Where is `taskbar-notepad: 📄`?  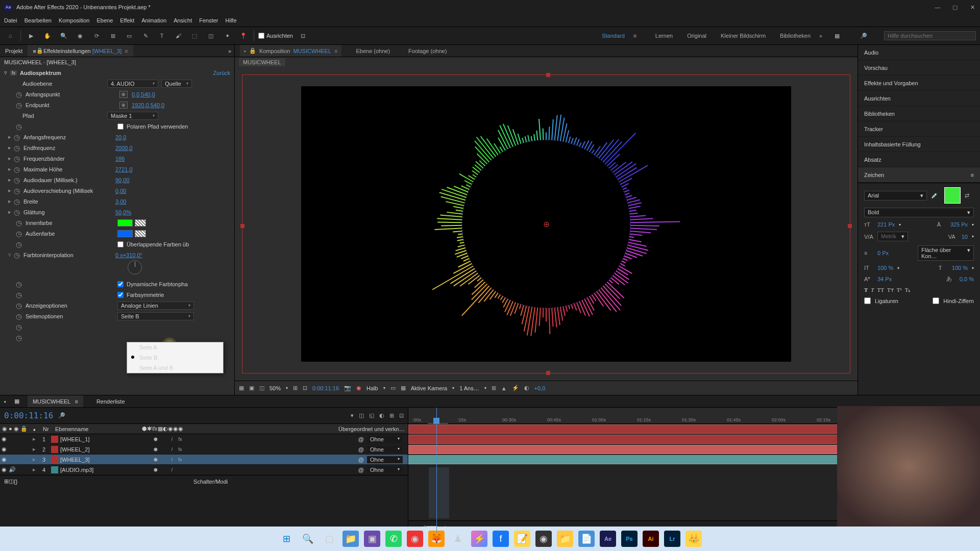
taskbar-notepad: 📄 is located at coordinates (586, 539).